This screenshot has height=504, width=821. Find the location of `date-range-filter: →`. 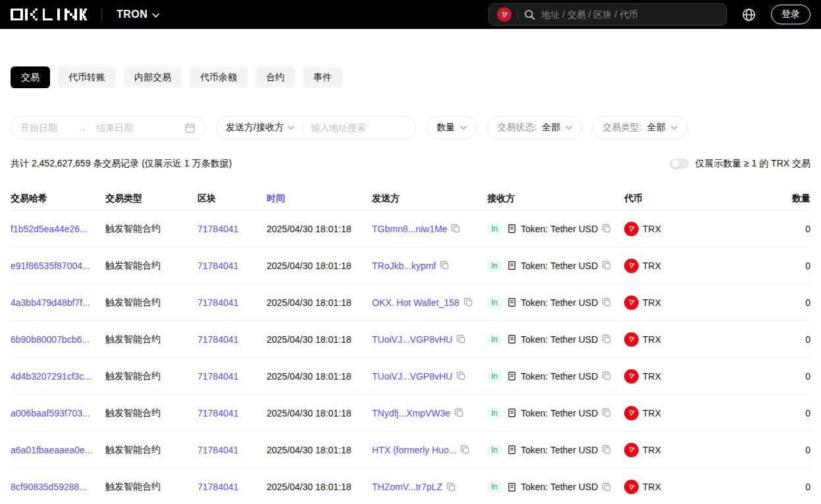

date-range-filter: → is located at coordinates (108, 128).